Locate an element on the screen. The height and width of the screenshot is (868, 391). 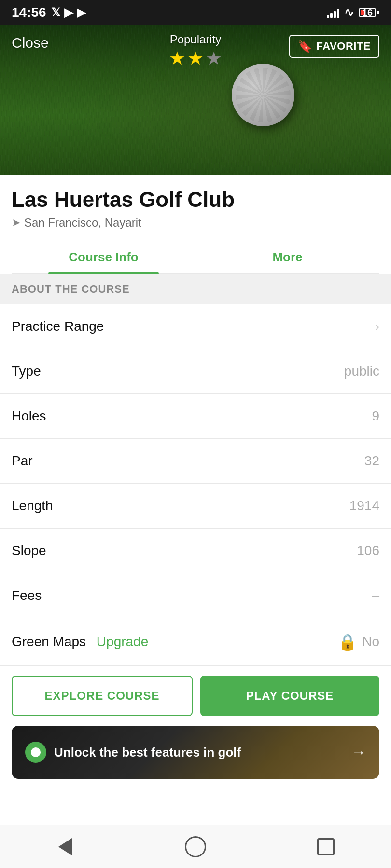
fees-value: – is located at coordinates (376, 596).